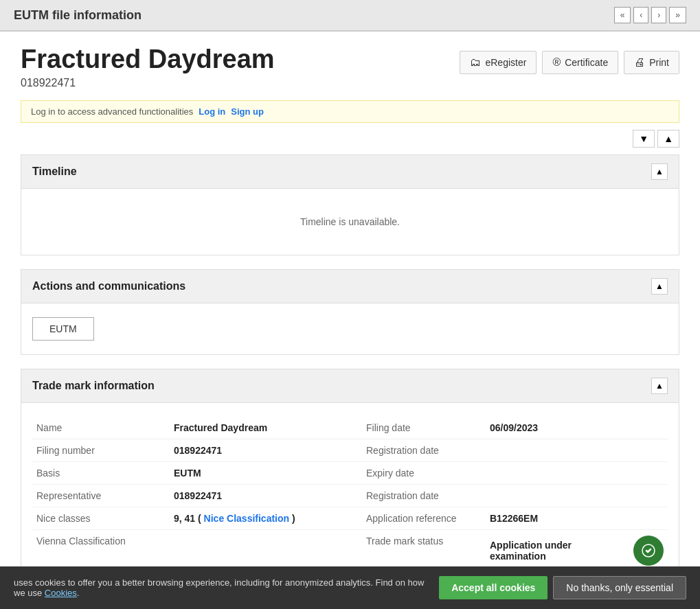 Image resolution: width=700 pixels, height=609 pixels. I want to click on table-row: Representative 018922471 Registration da…, so click(350, 496).